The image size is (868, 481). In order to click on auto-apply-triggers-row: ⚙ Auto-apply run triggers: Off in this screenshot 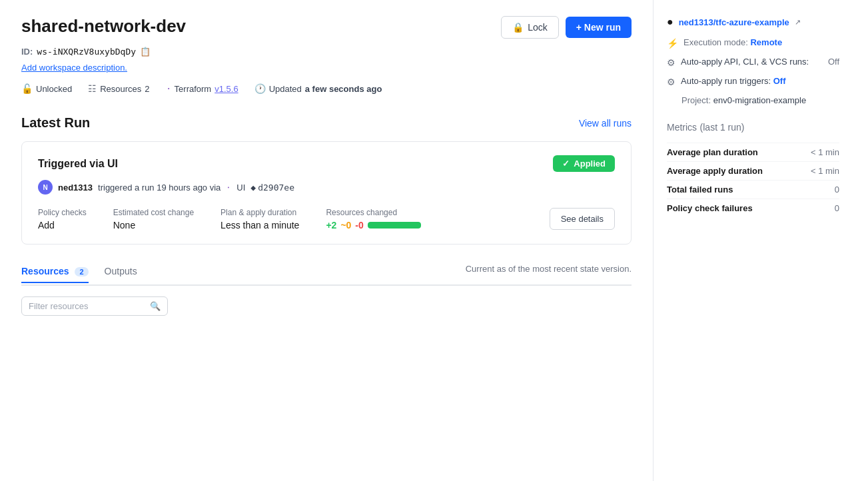, I will do `click(753, 81)`.